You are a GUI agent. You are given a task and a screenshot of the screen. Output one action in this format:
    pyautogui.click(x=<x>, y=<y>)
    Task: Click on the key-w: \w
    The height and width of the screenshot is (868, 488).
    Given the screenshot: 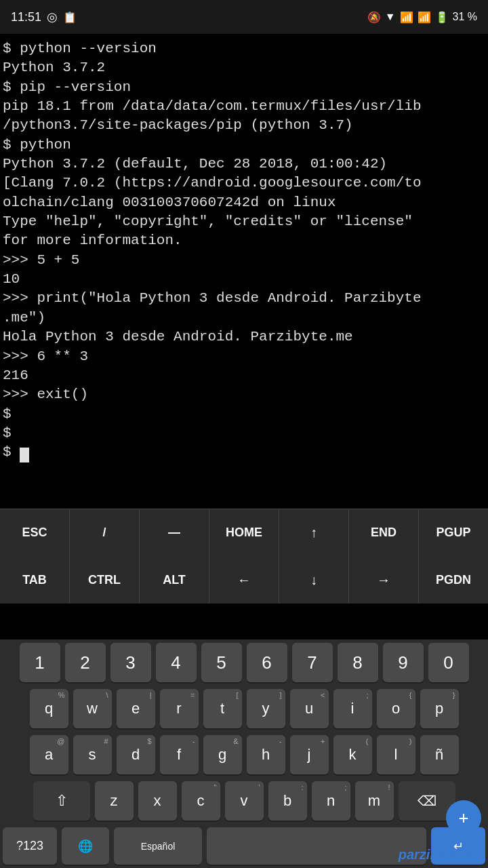 What is the action you would take?
    pyautogui.click(x=92, y=709)
    